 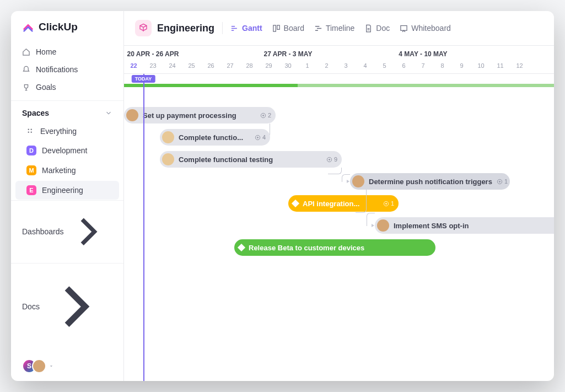 What do you see at coordinates (58, 170) in the screenshot?
I see `sidebar-item-label: Marketing` at bounding box center [58, 170].